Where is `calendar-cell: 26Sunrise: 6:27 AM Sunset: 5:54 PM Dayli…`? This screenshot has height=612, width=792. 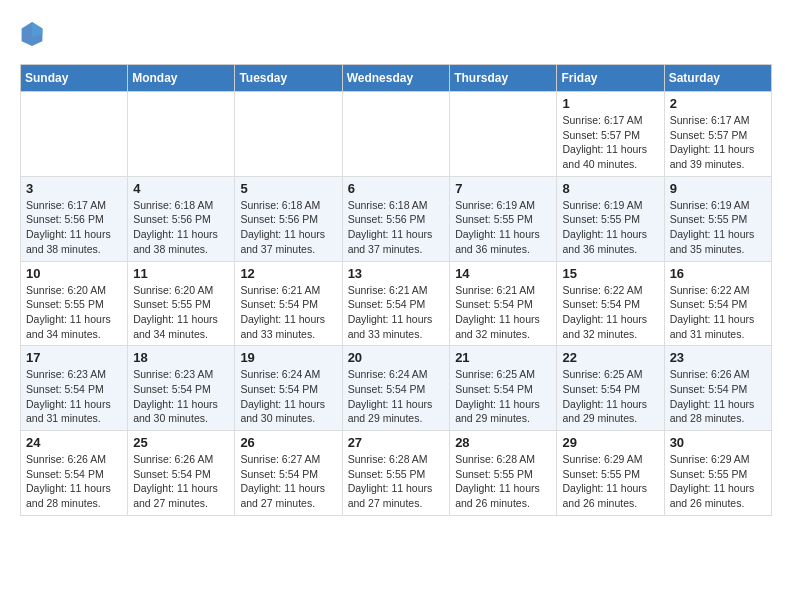 calendar-cell: 26Sunrise: 6:27 AM Sunset: 5:54 PM Dayli… is located at coordinates (288, 474).